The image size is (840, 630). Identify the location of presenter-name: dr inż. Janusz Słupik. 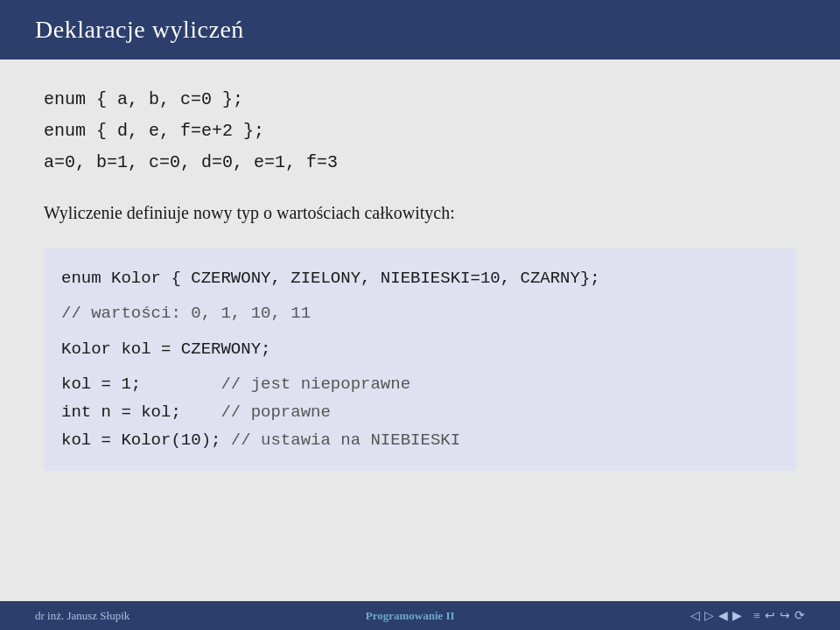
(82, 616).